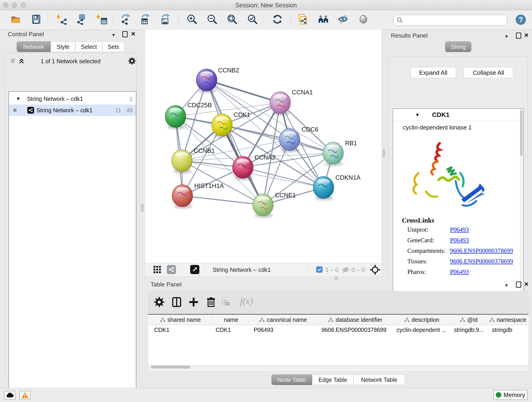  Describe the element at coordinates (521, 20) in the screenshot. I see `help-icon: ?` at that location.